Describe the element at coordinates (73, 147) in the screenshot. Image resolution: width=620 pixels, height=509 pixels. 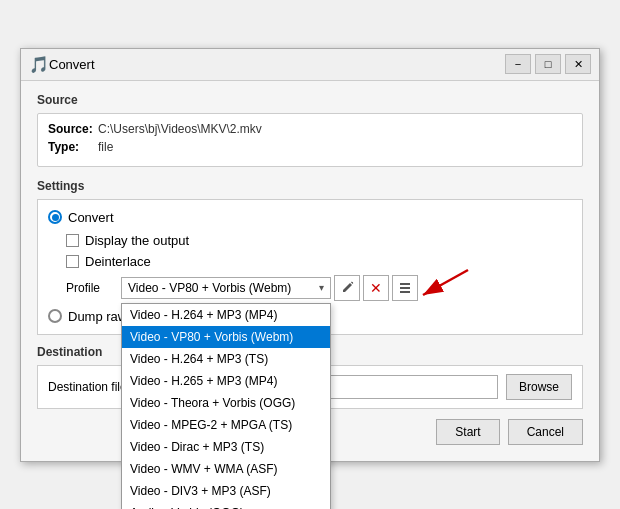
I see `type-label: Type:` at that location.